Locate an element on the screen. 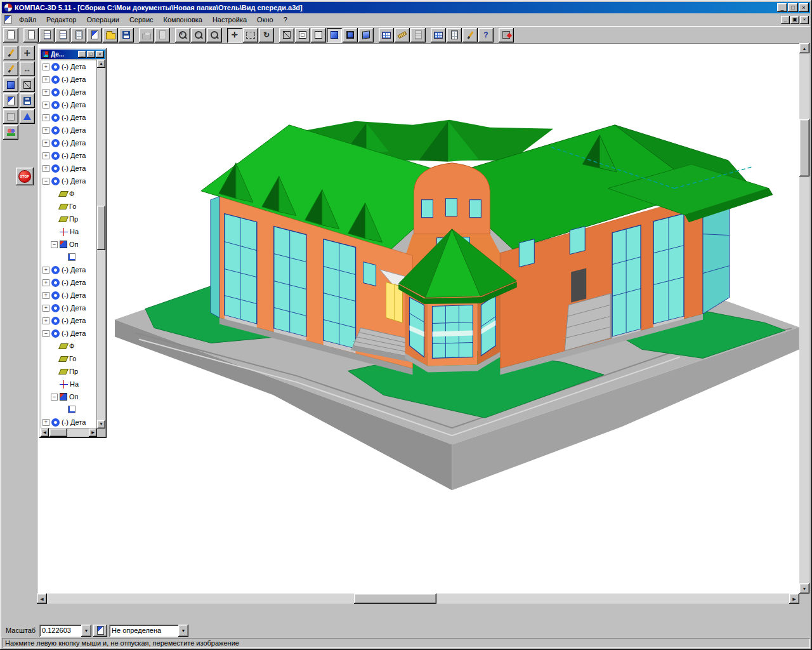 The image size is (812, 650). tree-close-button: × is located at coordinates (100, 55).